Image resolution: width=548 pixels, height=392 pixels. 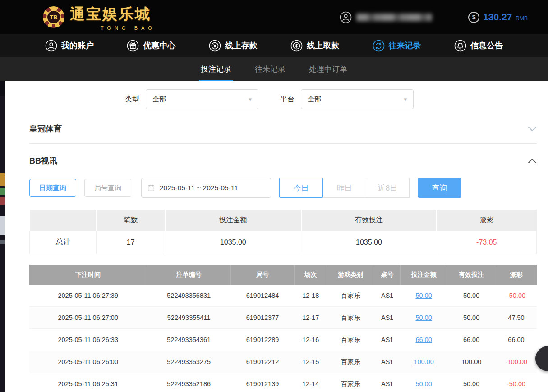 What do you see at coordinates (474, 17) in the screenshot?
I see `coin-icon: $` at bounding box center [474, 17].